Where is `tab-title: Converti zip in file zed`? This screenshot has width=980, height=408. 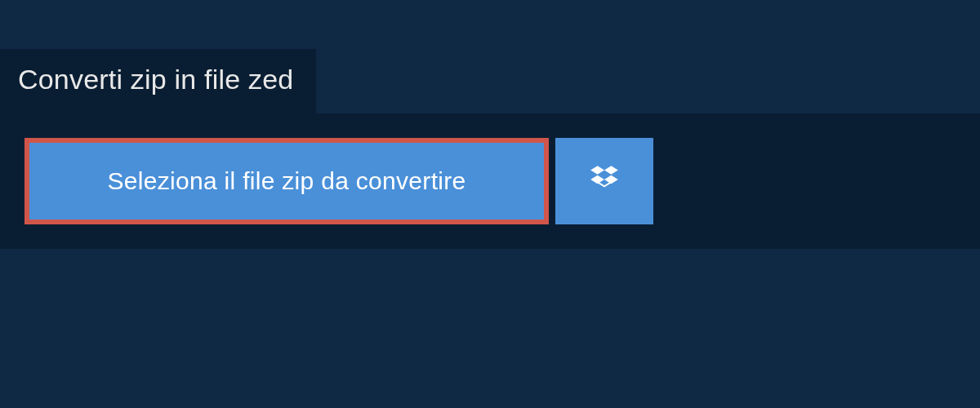
tab-title: Converti zip in file zed is located at coordinates (155, 79).